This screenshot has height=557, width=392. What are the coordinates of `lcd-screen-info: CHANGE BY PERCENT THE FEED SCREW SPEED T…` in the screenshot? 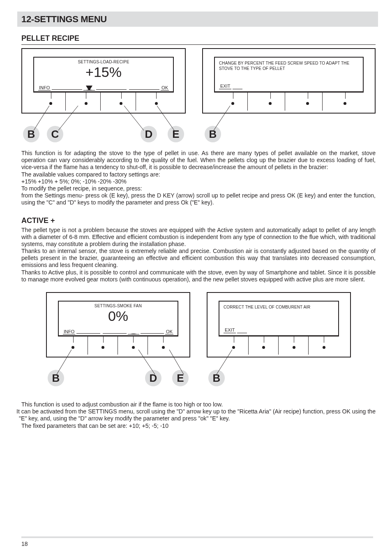 It's located at (289, 74).